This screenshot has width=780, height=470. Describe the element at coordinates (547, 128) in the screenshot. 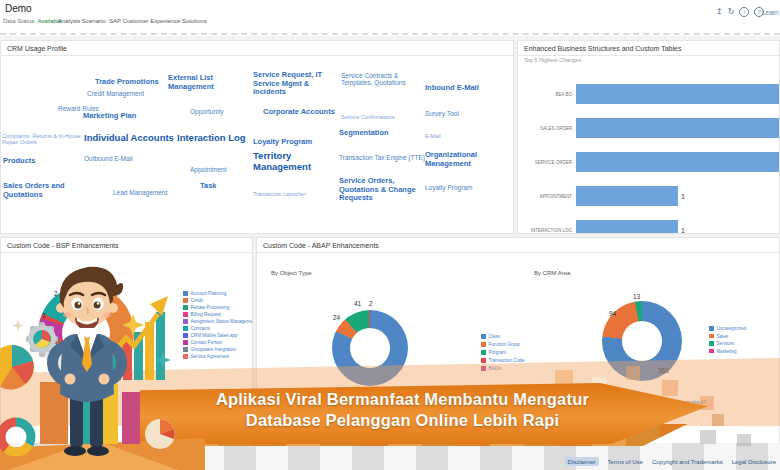

I see `bar-category-label: SALES ORDER` at that location.